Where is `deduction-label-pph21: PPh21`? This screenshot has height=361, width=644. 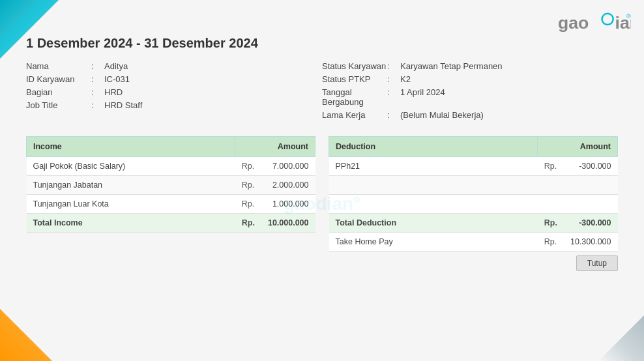
deduction-label-pph21: PPh21 is located at coordinates (433, 167).